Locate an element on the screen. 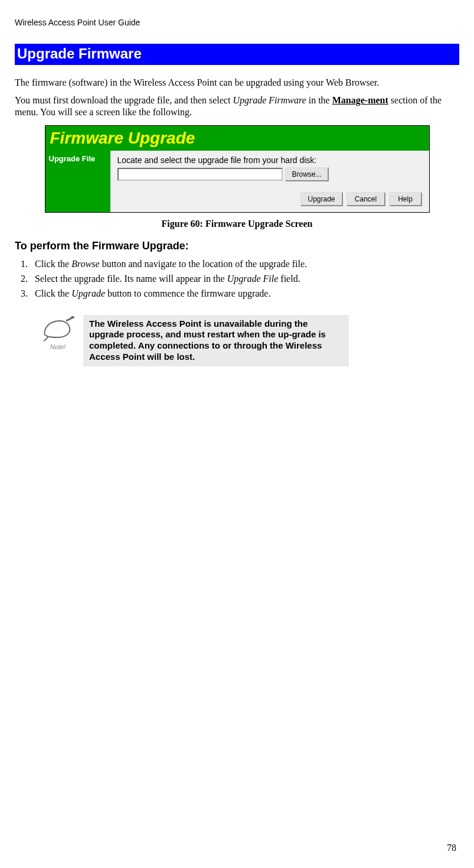 The height and width of the screenshot is (868, 474). figure-content: Upgrade File Locate and select the upgra… is located at coordinates (237, 181).